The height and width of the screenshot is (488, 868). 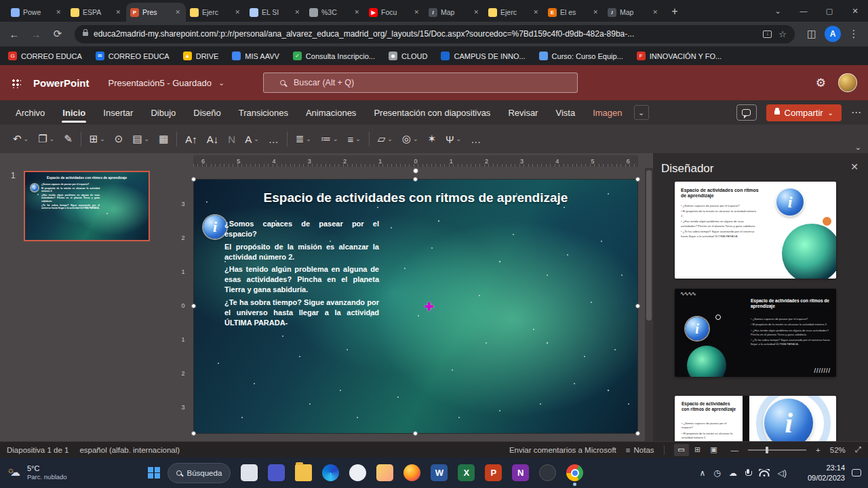 I want to click on ribbon-tab: Insertar, so click(x=118, y=113).